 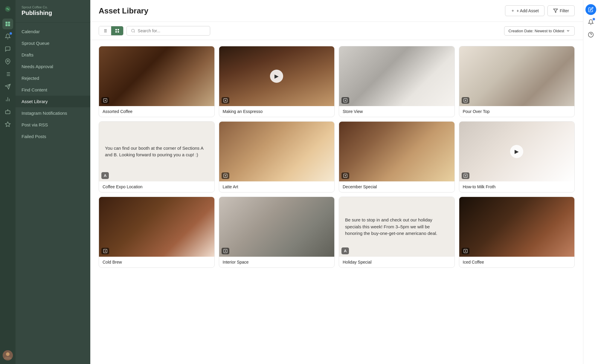 What do you see at coordinates (8, 24) in the screenshot?
I see `publishing-icon` at bounding box center [8, 24].